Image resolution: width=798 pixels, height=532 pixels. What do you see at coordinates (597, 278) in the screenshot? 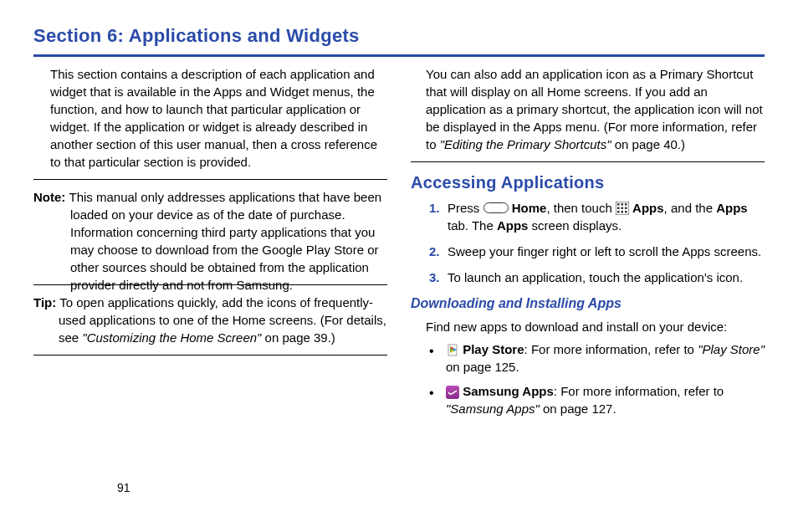
I see `step-3: 3. To launch an application, touch the a…` at bounding box center [597, 278].